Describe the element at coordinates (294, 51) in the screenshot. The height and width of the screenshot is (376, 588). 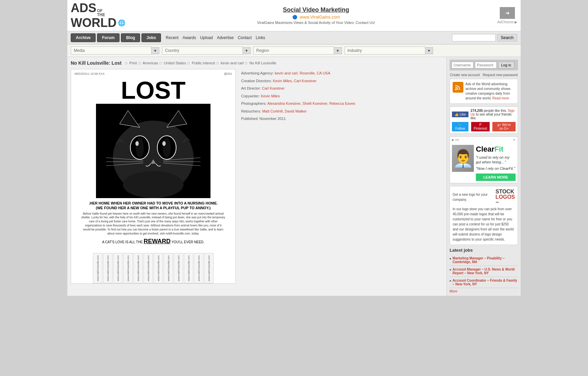
I see `region-filter: Region` at that location.